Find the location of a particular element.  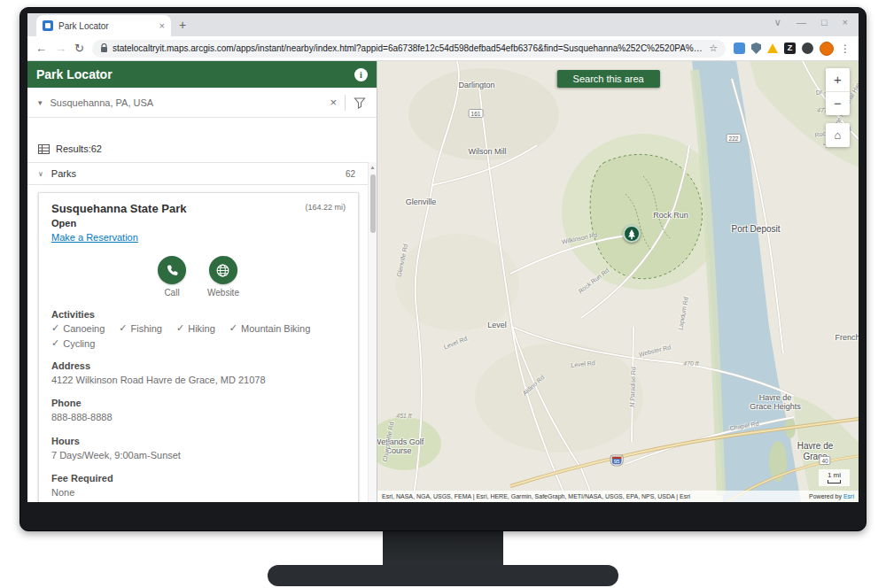

address-heading: Address is located at coordinates (198, 366).